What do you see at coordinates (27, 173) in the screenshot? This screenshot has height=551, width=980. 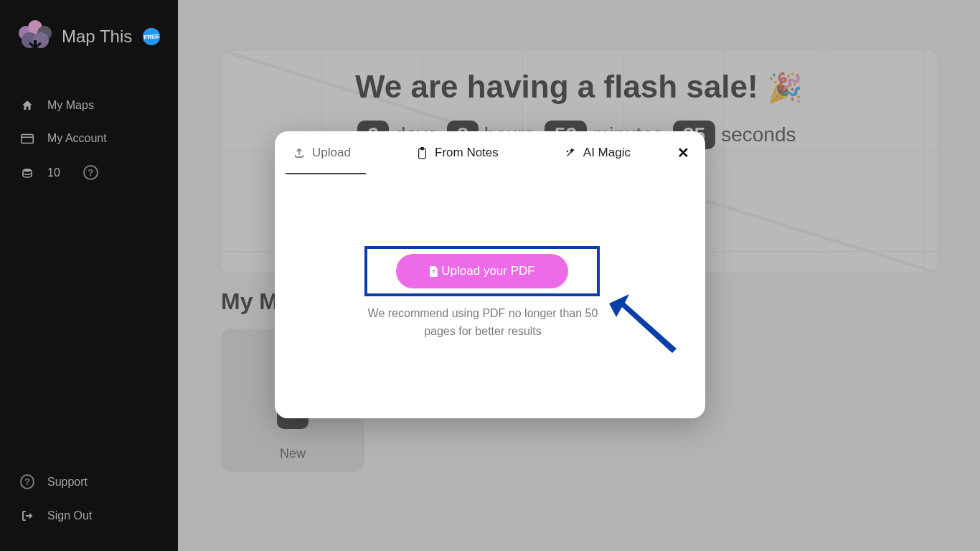 I see `coins-icon` at bounding box center [27, 173].